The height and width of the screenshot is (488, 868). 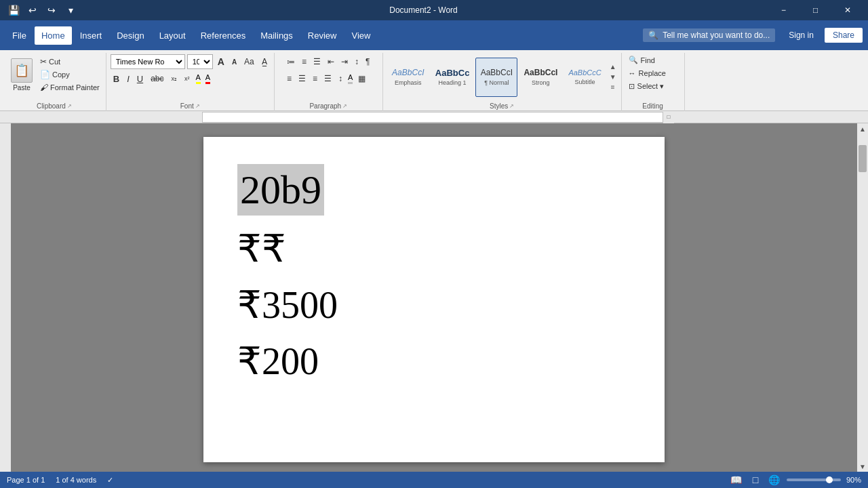 I want to click on style-heading1: AaBbCc Heading 1, so click(x=453, y=77).